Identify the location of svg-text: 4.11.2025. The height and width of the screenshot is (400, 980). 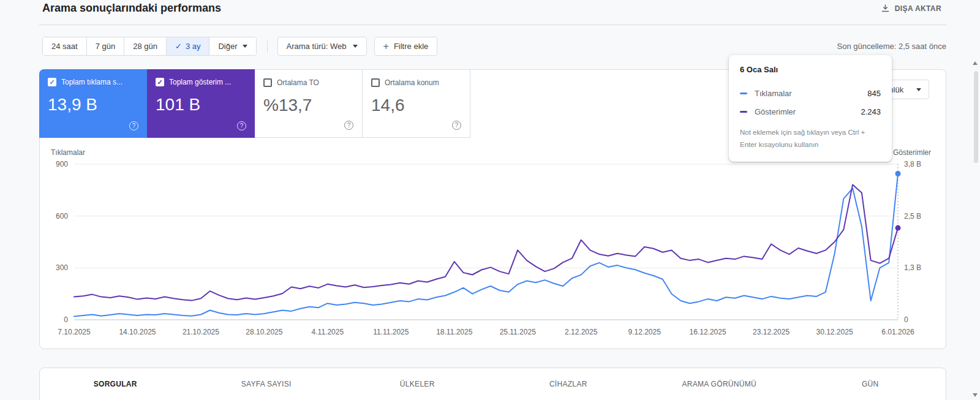
(328, 332).